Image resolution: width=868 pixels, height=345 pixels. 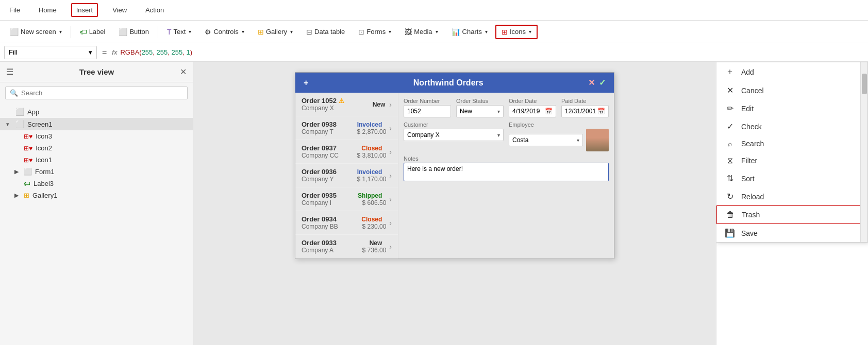 I want to click on sidebar-item-icon3: ⊞♥ Icon3, so click(x=96, y=136).